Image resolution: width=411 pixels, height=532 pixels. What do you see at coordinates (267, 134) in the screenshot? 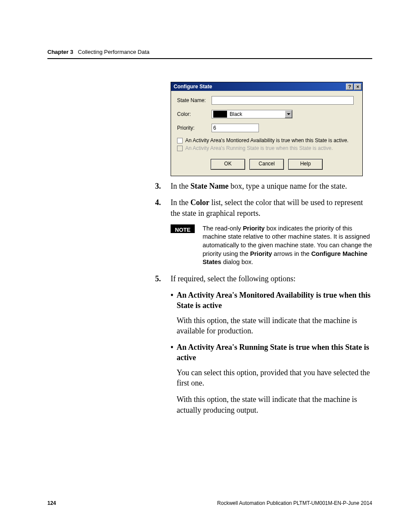
I see `dialog-body: State Name: Color: Black Priority: An Ac…` at bounding box center [267, 134].